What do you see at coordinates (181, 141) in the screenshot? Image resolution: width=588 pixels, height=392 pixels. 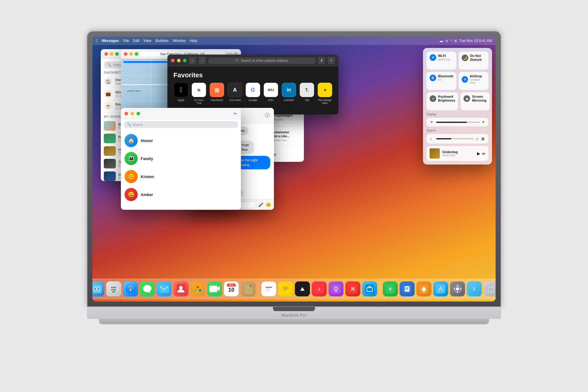 I see `contact-home: 🏠 Home!` at bounding box center [181, 141].